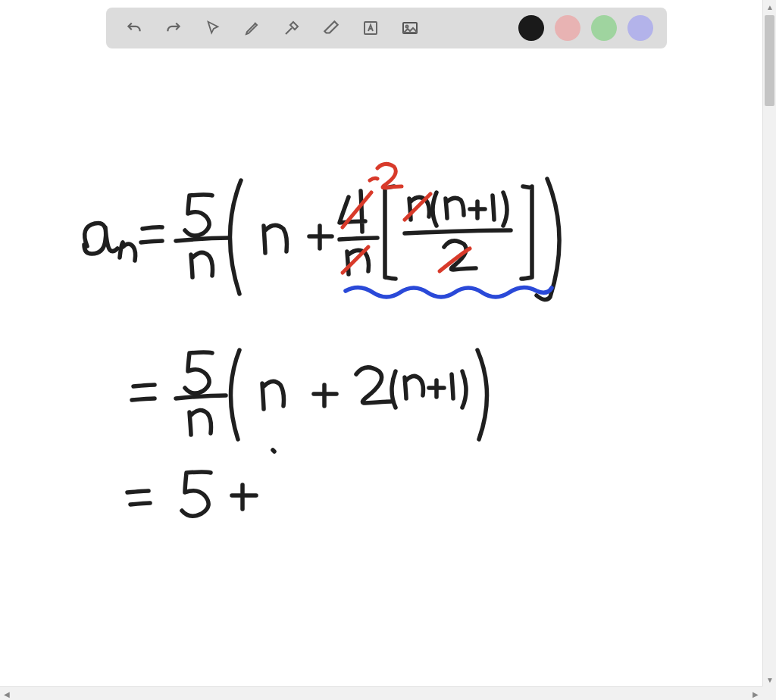 The image size is (776, 700). Describe the element at coordinates (7, 694) in the screenshot. I see `scroll-left-arrow: ◀` at that location.